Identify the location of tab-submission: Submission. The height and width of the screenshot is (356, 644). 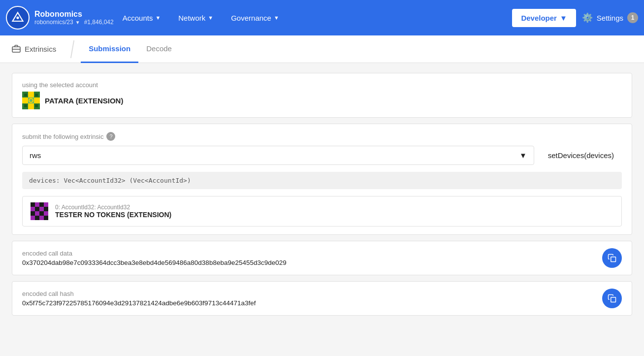
(109, 49).